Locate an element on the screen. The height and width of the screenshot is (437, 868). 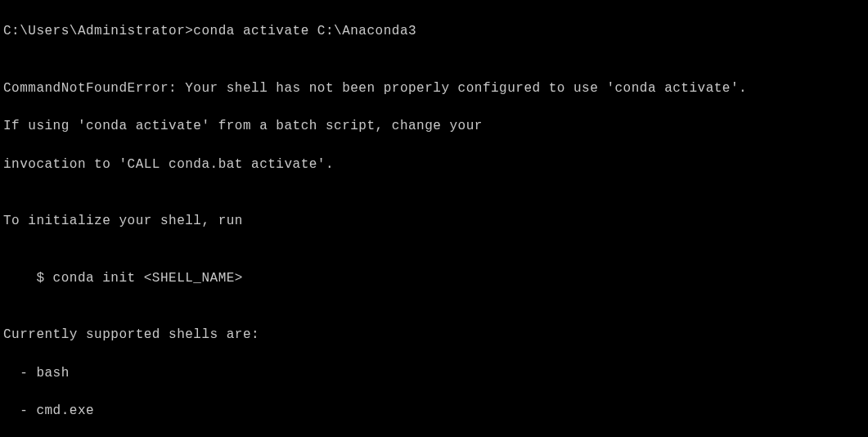
error-line-1: CommandNotFoundError: Your shell has not… is located at coordinates (435, 88).